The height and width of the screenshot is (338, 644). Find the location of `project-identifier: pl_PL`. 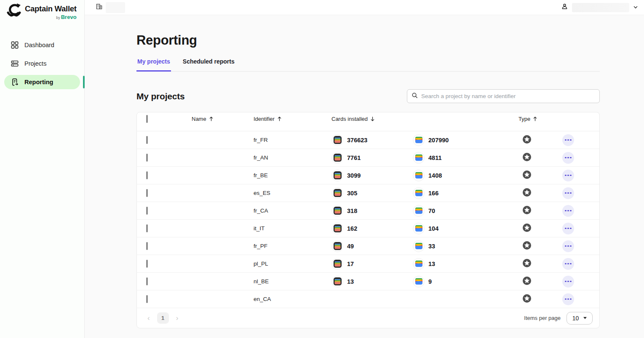

project-identifier: pl_PL is located at coordinates (292, 263).